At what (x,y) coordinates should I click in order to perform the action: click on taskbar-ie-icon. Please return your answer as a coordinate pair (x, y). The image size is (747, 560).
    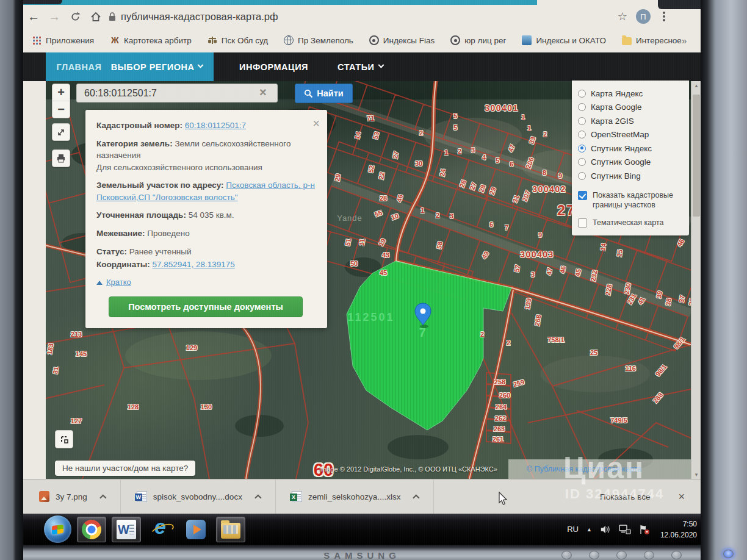
    Looking at the image, I should click on (161, 529).